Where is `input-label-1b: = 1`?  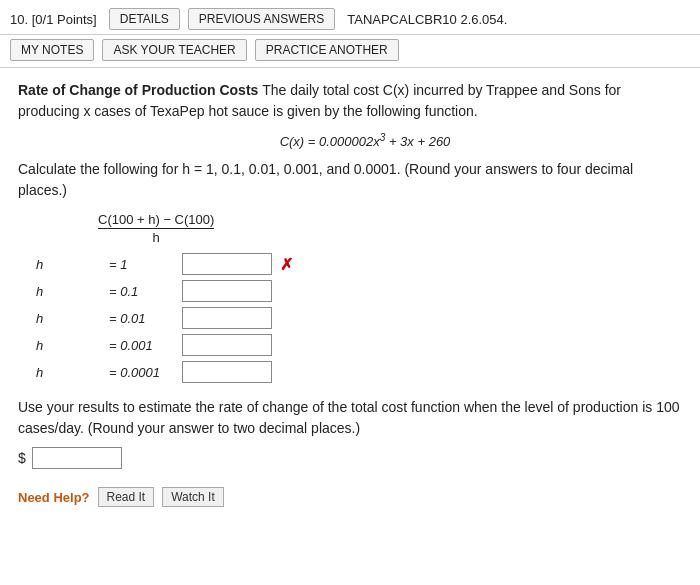
input-label-1b: = 1 is located at coordinates (142, 264).